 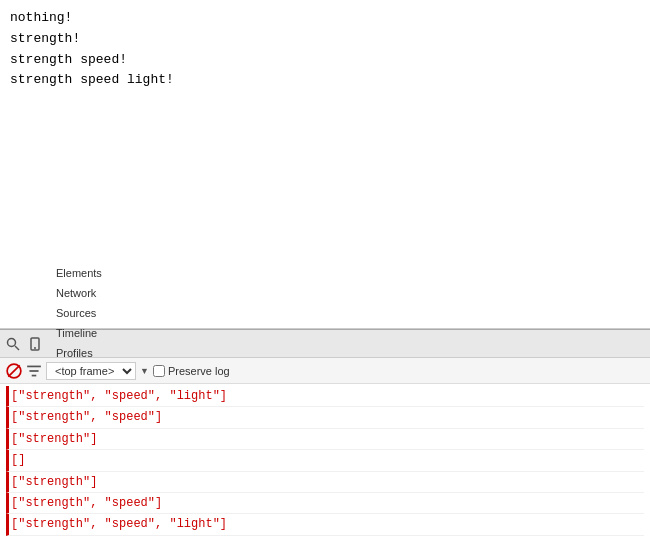 I want to click on filter-icon, so click(x=34, y=371).